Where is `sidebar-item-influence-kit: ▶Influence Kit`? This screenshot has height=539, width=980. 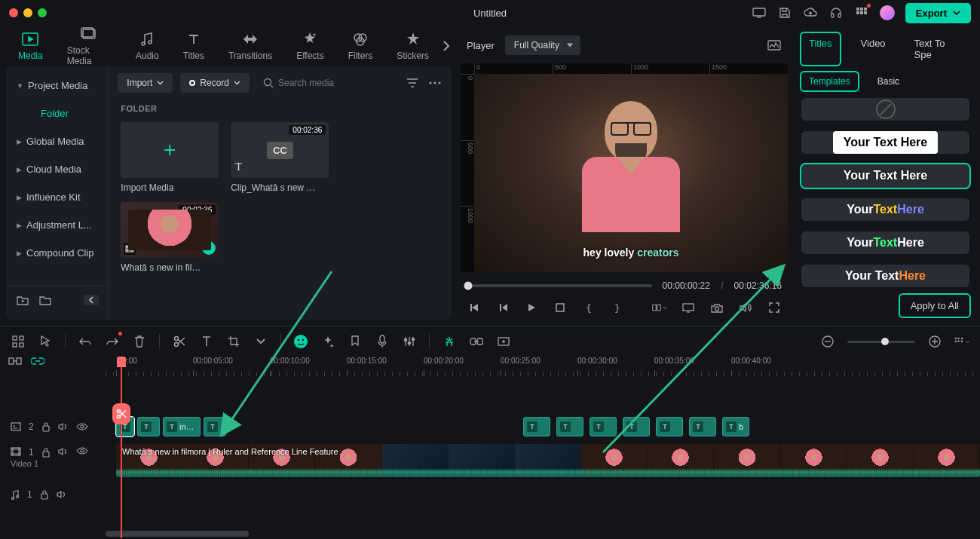 sidebar-item-influence-kit: ▶Influence Kit is located at coordinates (57, 198).